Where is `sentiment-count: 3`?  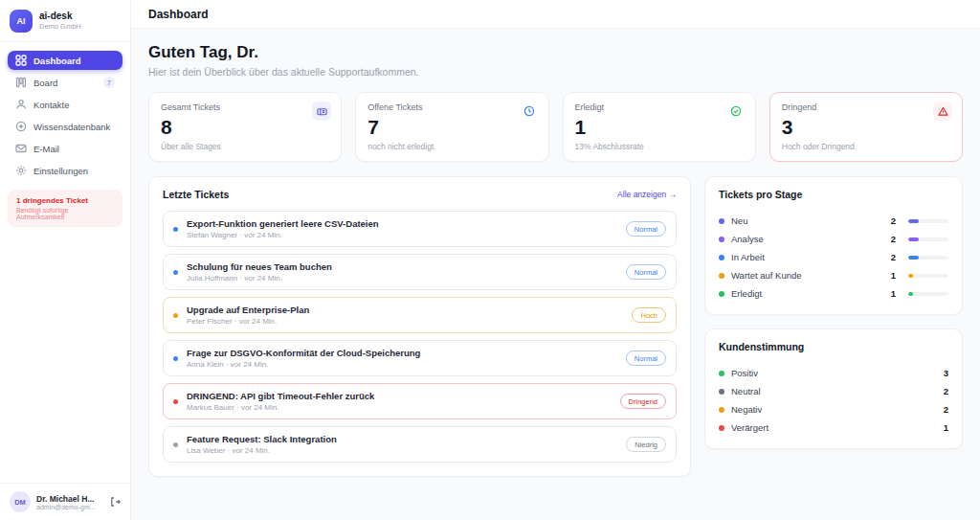
sentiment-count: 3 is located at coordinates (946, 373).